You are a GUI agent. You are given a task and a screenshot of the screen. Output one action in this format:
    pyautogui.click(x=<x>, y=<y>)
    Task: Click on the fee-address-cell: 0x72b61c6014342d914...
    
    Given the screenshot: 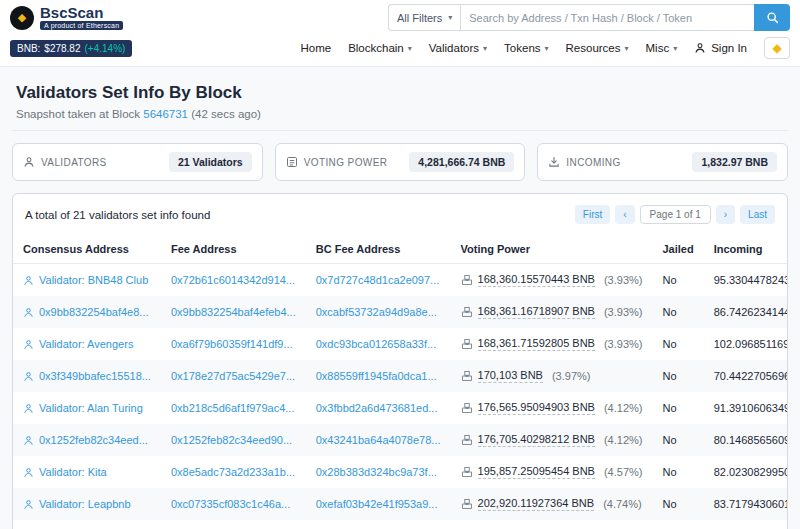 What is the action you would take?
    pyautogui.click(x=234, y=280)
    